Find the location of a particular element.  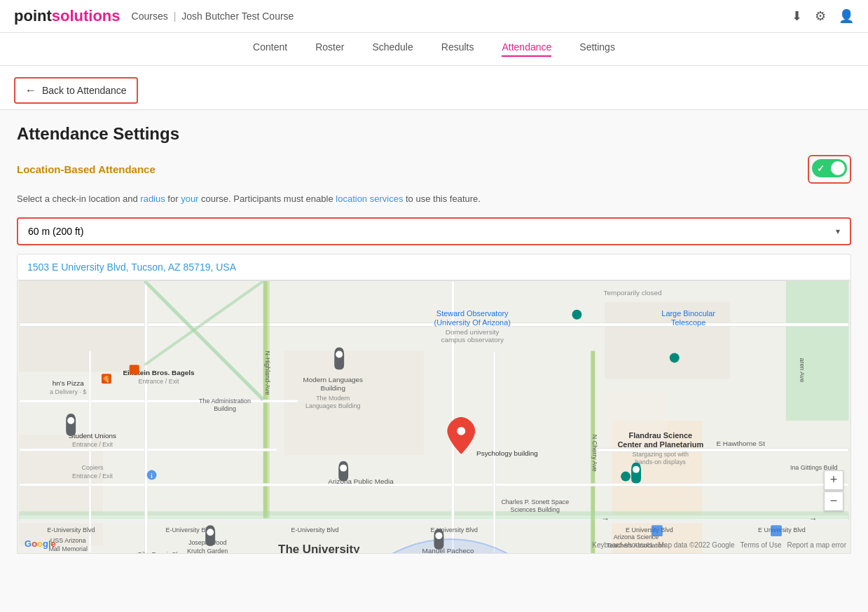

nav-schedule: Schedule is located at coordinates (392, 49).